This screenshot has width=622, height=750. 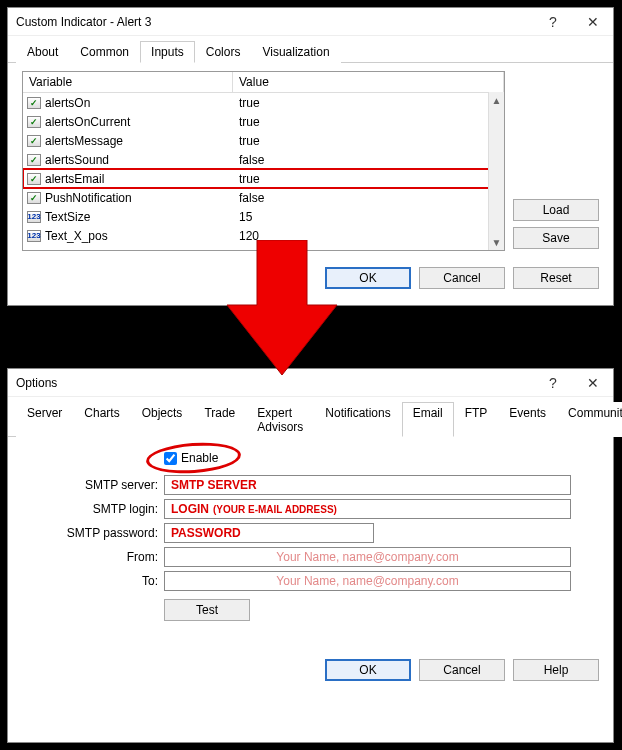 What do you see at coordinates (77, 160) in the screenshot?
I see `variable-name: alertsSound` at bounding box center [77, 160].